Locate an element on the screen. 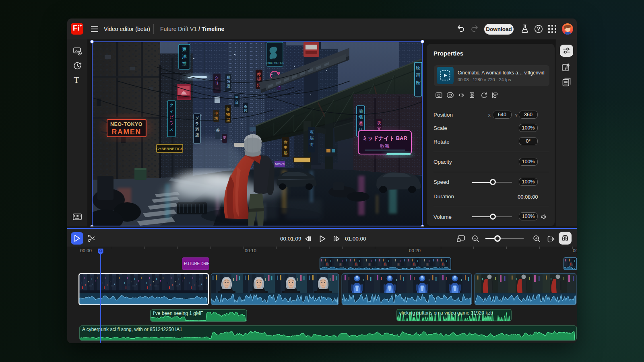 This screenshot has height=362, width=644. svg-text:A cyberpunk sci fi song, with: A cyberpunk sci fi song, with or 8512422… is located at coordinates (132, 329).